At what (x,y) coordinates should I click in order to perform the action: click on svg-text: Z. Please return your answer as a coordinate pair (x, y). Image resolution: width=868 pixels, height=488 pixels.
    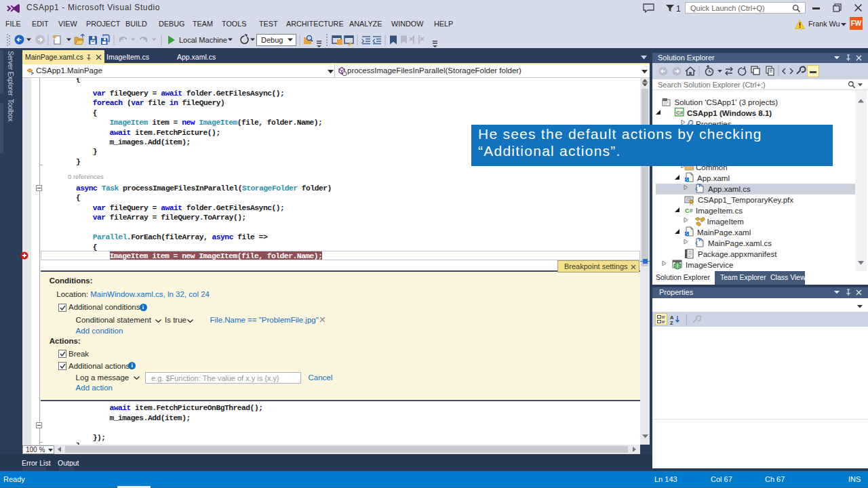
    Looking at the image, I should click on (671, 323).